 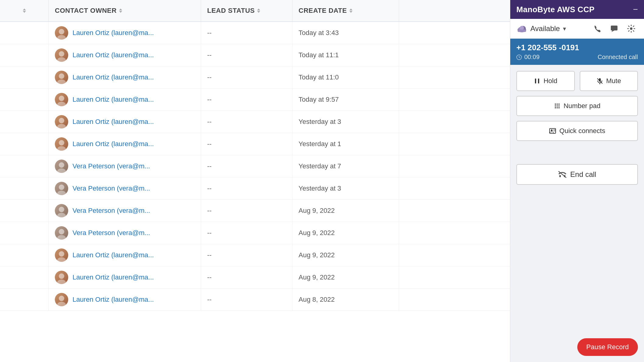 I want to click on table-row: Lauren Ortiz (lauren@ma...--Today at 3:4…, so click(x=255, y=33).